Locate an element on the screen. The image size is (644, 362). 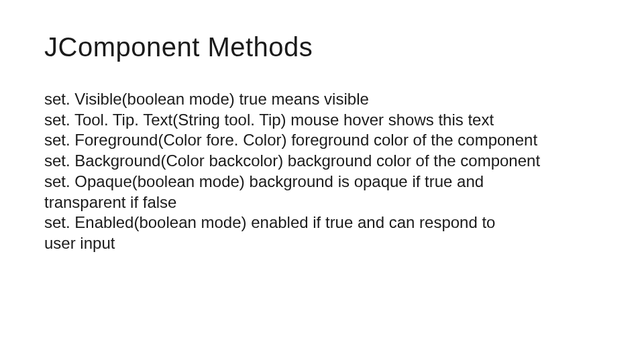
body-line: set. Tool. Tip. Text(String tool. Tip) m… is located at coordinates (322, 121).